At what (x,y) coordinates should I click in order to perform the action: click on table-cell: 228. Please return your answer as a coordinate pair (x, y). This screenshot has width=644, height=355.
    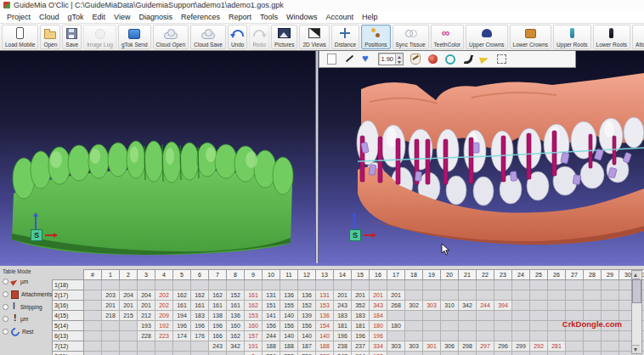
    Looking at the image, I should click on (146, 335).